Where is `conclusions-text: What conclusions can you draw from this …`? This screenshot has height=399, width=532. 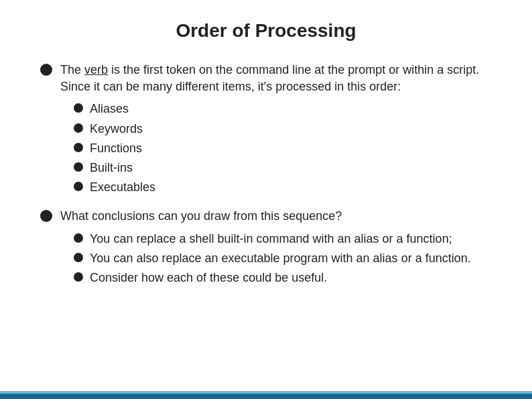 conclusions-text: What conclusions can you draw from this … is located at coordinates (201, 216).